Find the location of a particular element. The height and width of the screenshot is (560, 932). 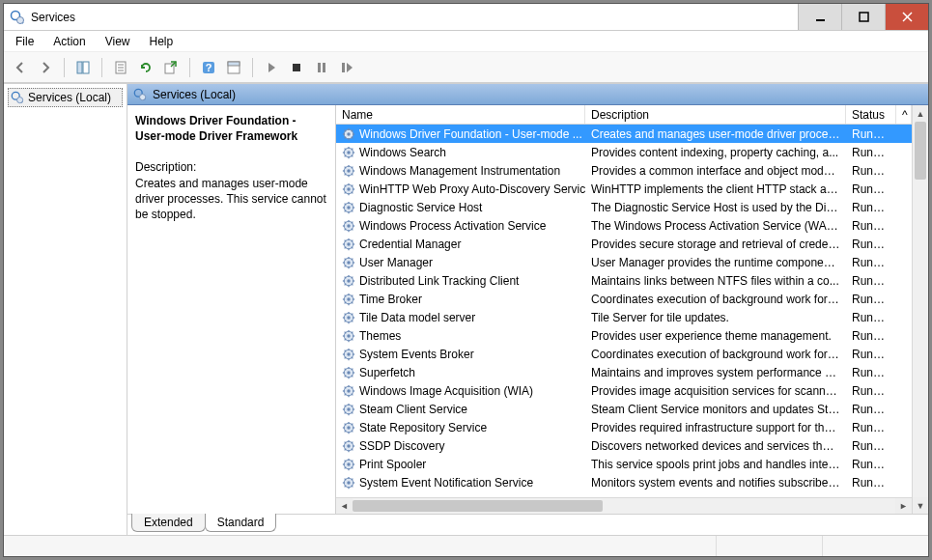

titlebar: Services is located at coordinates (466, 17).